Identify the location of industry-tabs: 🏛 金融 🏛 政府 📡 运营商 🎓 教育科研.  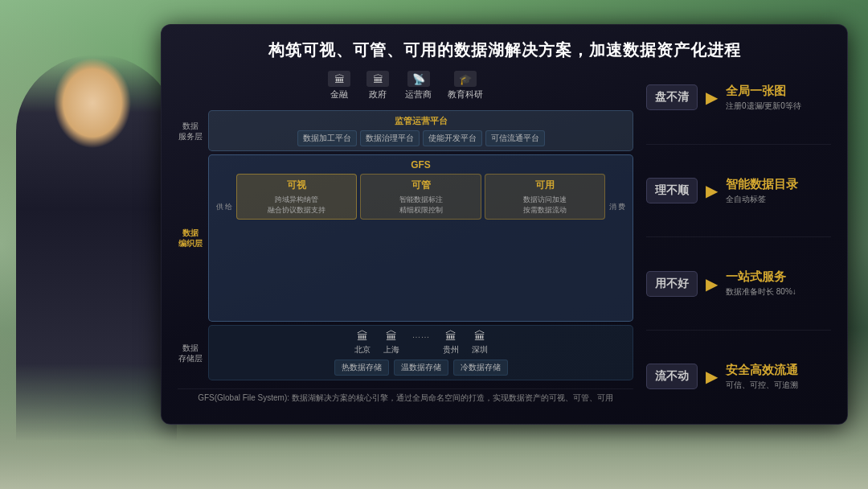
(405, 85).